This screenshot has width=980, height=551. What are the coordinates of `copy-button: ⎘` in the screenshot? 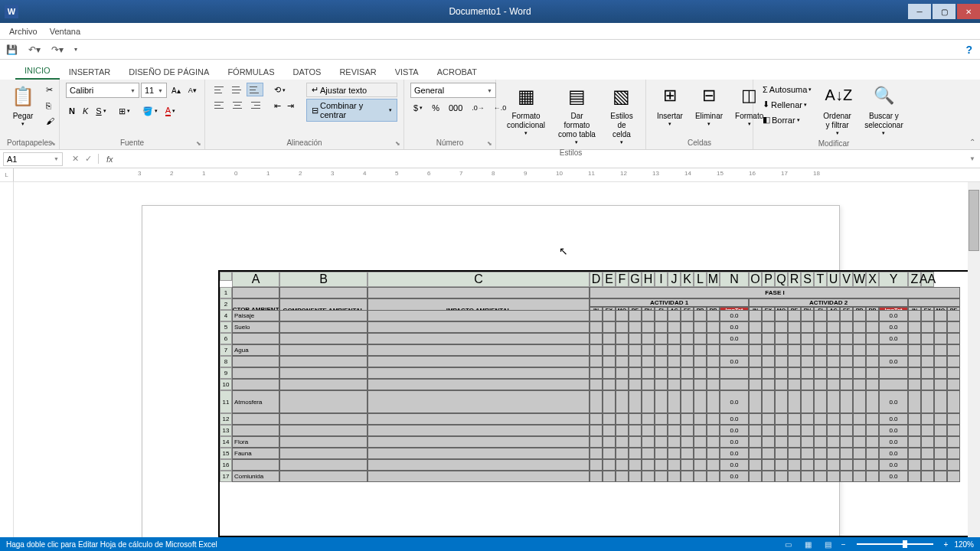 It's located at (51, 106).